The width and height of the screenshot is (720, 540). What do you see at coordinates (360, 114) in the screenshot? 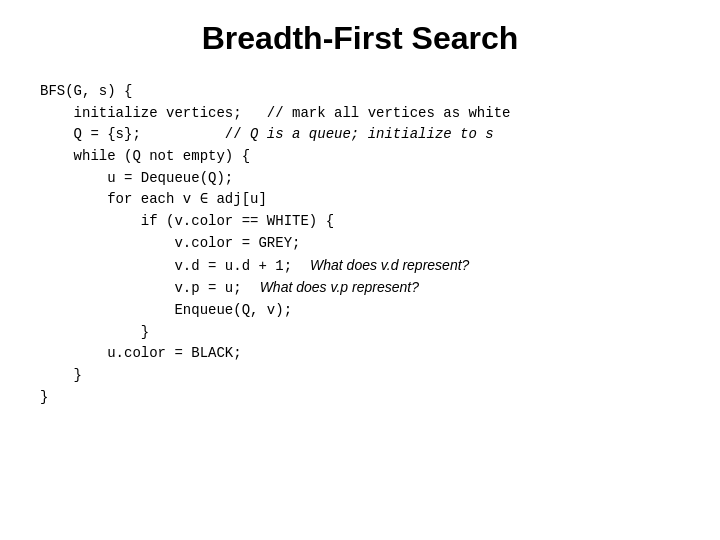
I see `code-line-1: initialize vertices; // mark all vertice…` at bounding box center [360, 114].